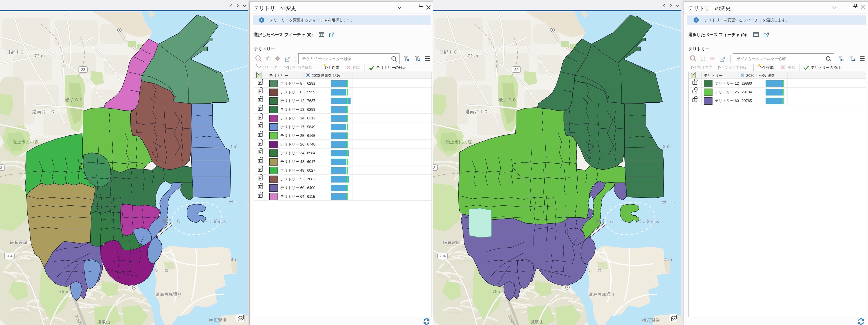 Image resolution: width=868 pixels, height=325 pixels. Describe the element at coordinates (311, 118) in the screenshot. I see `svg-text: 6312` at that location.